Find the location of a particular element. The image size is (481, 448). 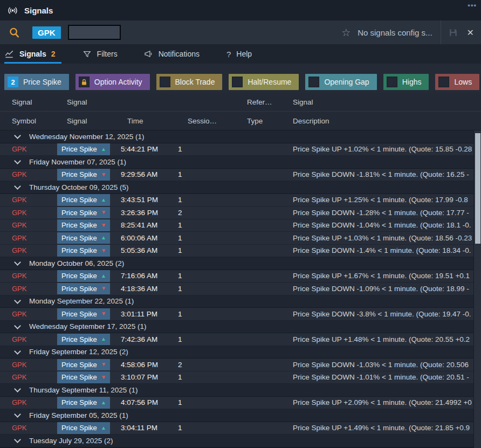

signals-config-label: No signals config s... is located at coordinates (395, 32).